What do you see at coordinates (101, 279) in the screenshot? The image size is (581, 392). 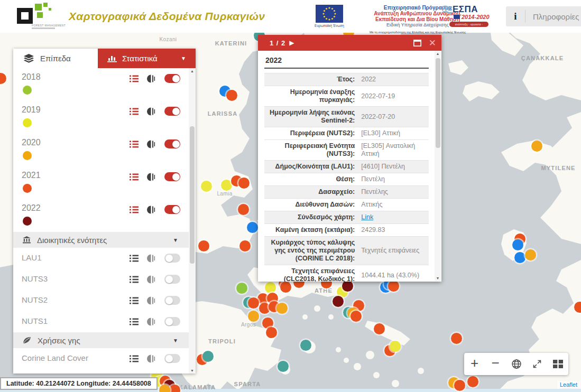 I see `layer-row: NUTS3` at bounding box center [101, 279].